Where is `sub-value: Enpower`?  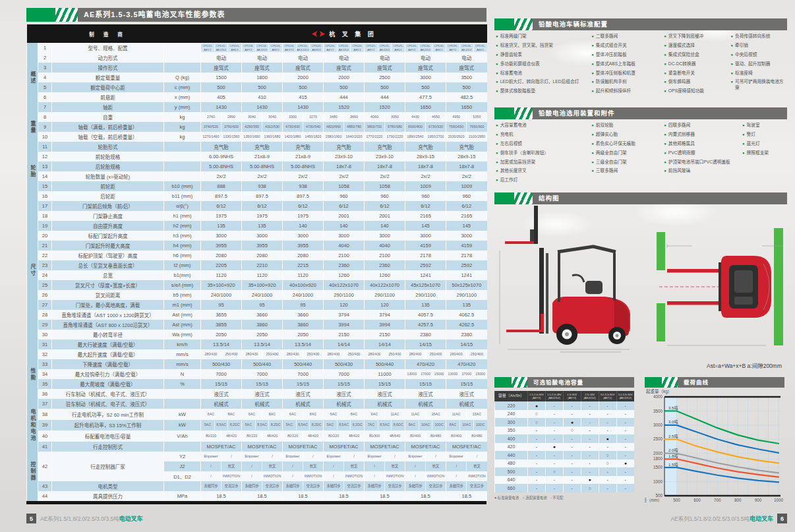
sub-value: Enpower is located at coordinates (374, 456).